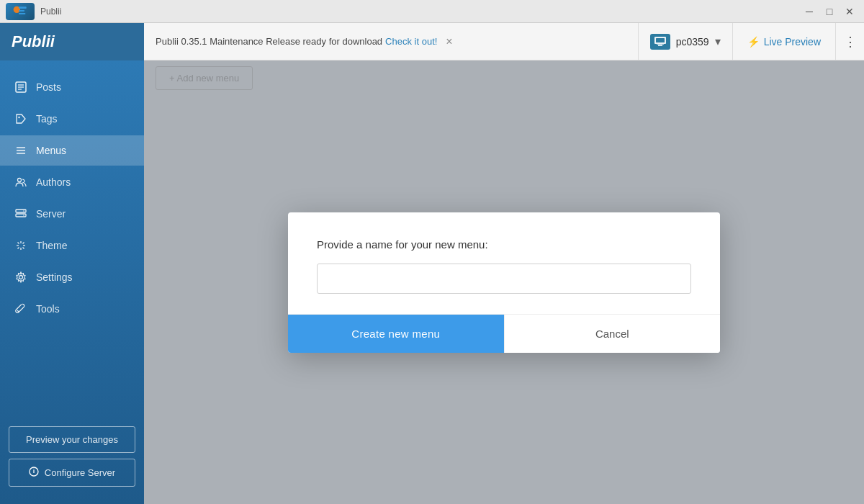  I want to click on create-menu-modal: Provide a name for your new menu: Create…, so click(504, 282).